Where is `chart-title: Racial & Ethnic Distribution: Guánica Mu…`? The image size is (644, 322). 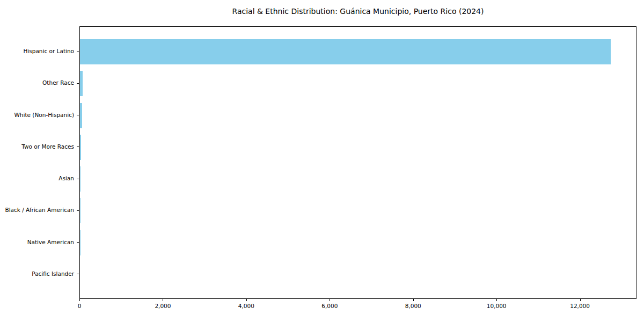 chart-title: Racial & Ethnic Distribution: Guánica Mu… is located at coordinates (358, 11).